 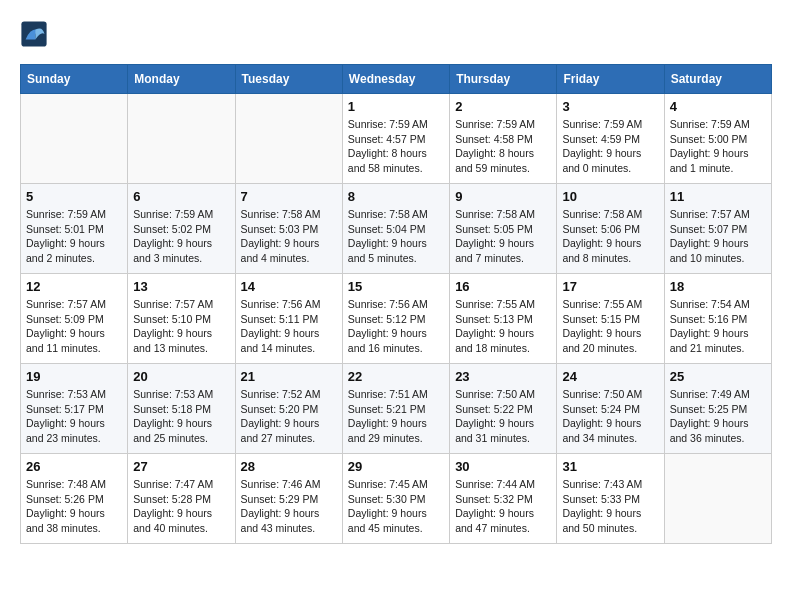 What do you see at coordinates (396, 229) in the screenshot?
I see `day-cell-8: 8Sunrise: 7:58 AM Sunset: 5:04 PM Daylig…` at bounding box center [396, 229].